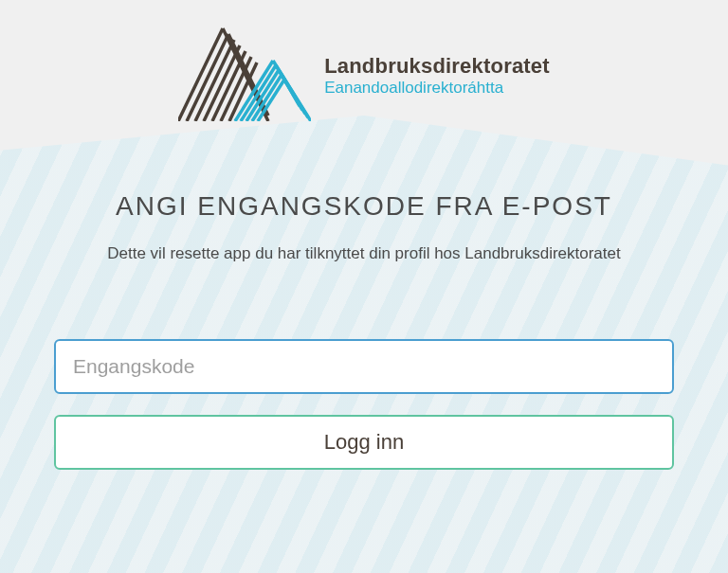 This screenshot has height=573, width=728. What do you see at coordinates (437, 88) in the screenshot?
I see `logo-subtitle: Eanandoallodirektoráhtta` at bounding box center [437, 88].